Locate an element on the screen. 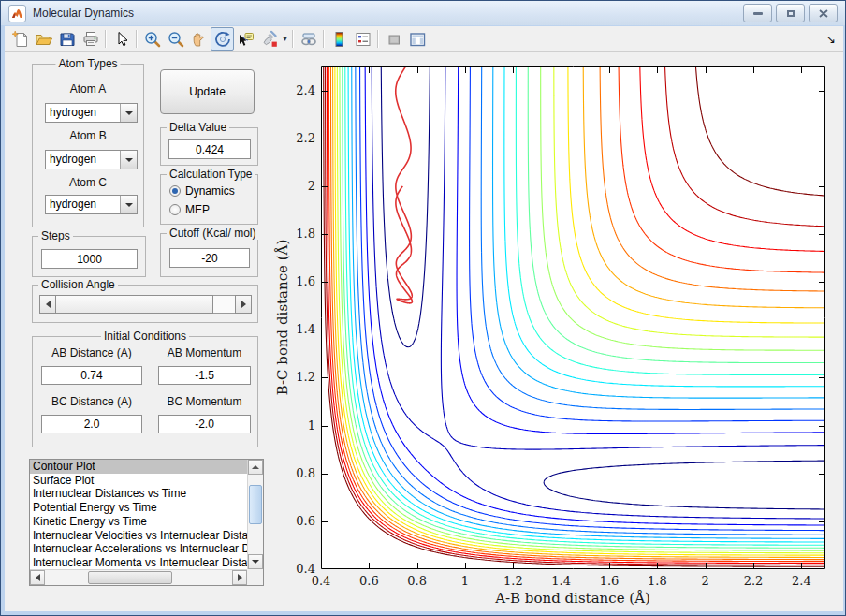  panel-title: Initial Conditions is located at coordinates (145, 336).